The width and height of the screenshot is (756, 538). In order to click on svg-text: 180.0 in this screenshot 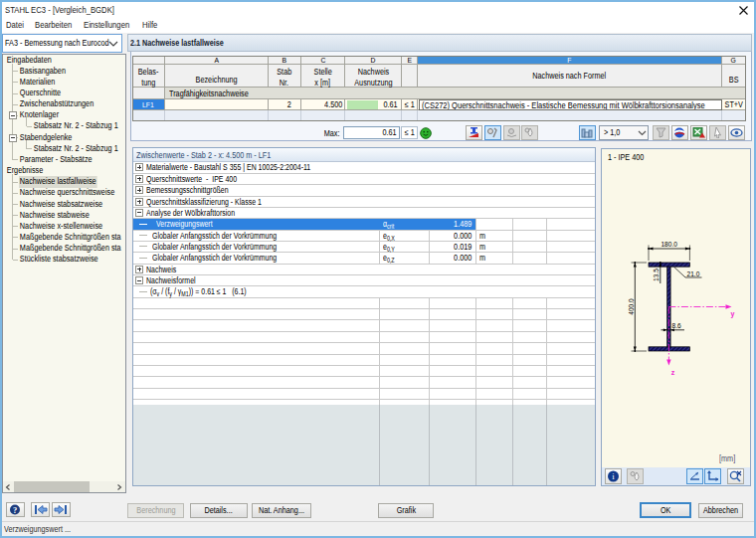, I will do `click(668, 245)`.